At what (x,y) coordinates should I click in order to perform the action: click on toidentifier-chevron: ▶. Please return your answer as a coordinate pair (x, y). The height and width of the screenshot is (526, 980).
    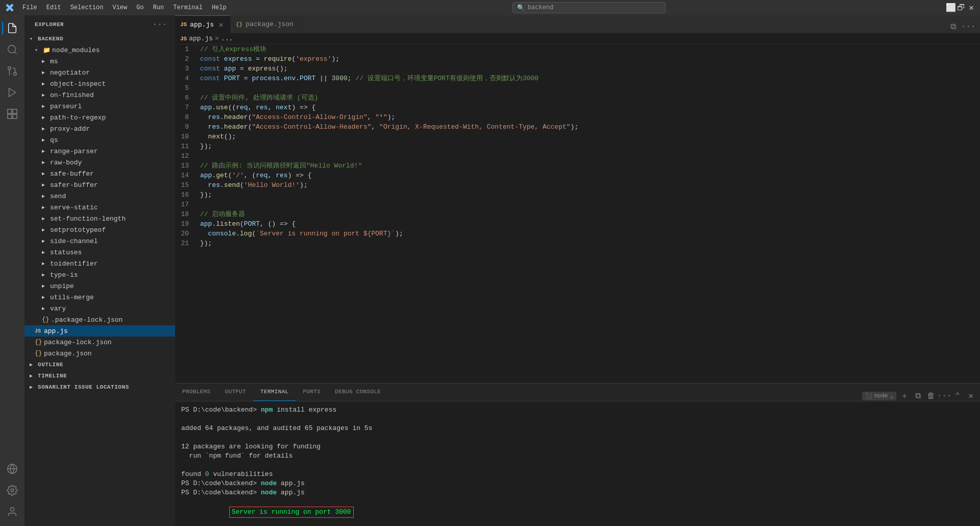
    Looking at the image, I should click on (45, 264).